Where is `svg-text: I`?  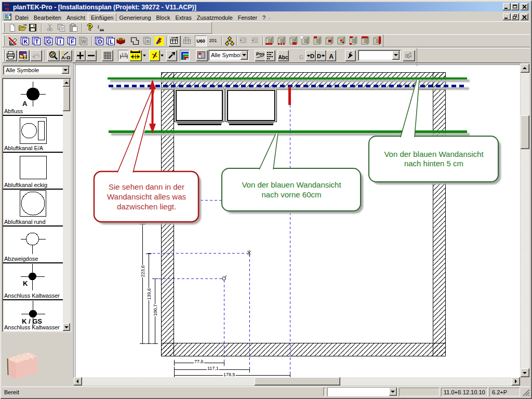 svg-text: I is located at coordinates (60, 42).